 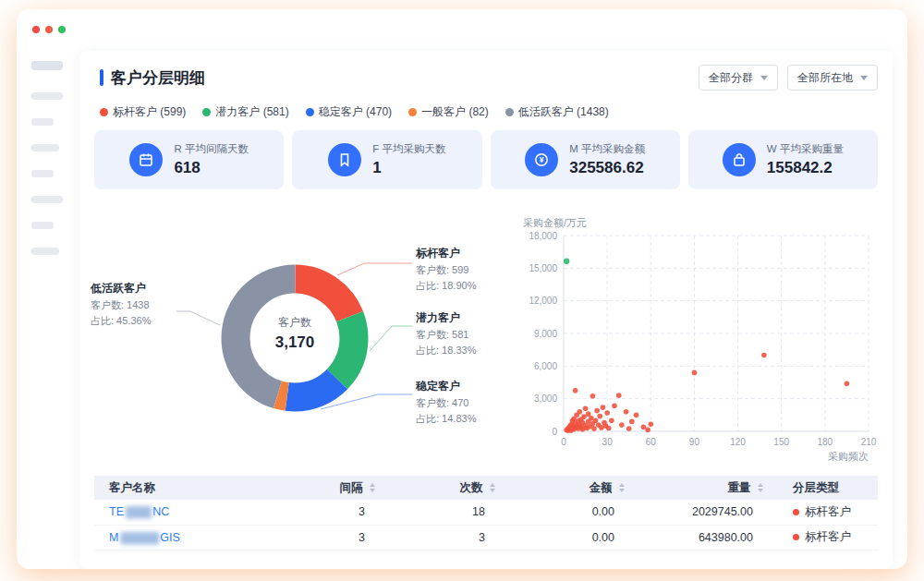 What do you see at coordinates (545, 399) in the screenshot?
I see `svg-text: 3,000` at bounding box center [545, 399].